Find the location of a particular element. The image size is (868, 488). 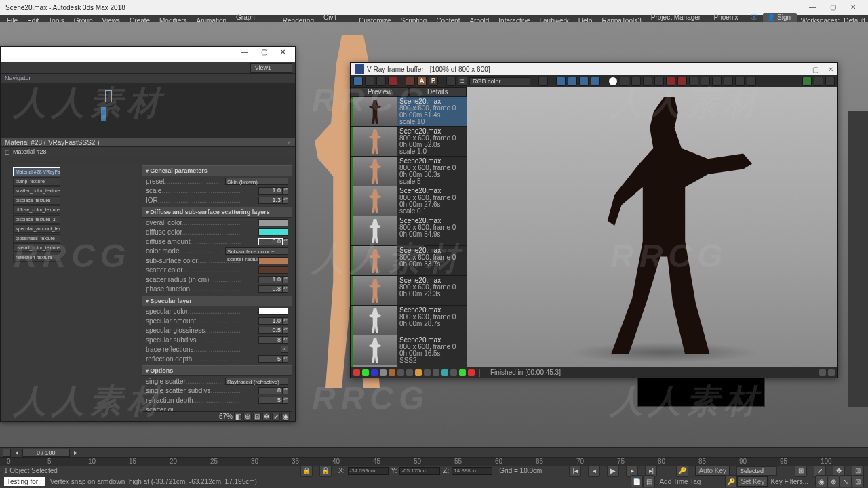

ior-arrows: ▴▾ is located at coordinates (285, 201).